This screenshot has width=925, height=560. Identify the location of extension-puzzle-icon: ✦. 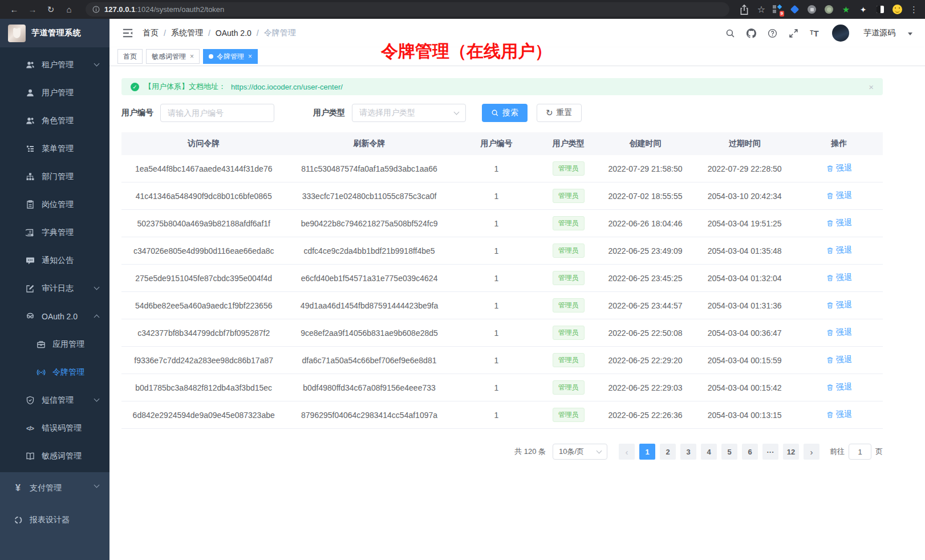
(863, 9).